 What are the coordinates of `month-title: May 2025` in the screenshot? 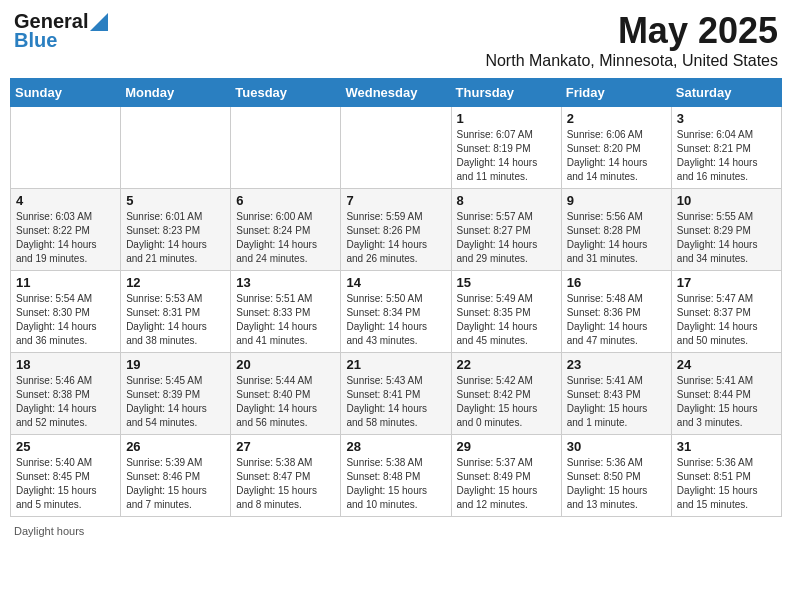 It's located at (632, 31).